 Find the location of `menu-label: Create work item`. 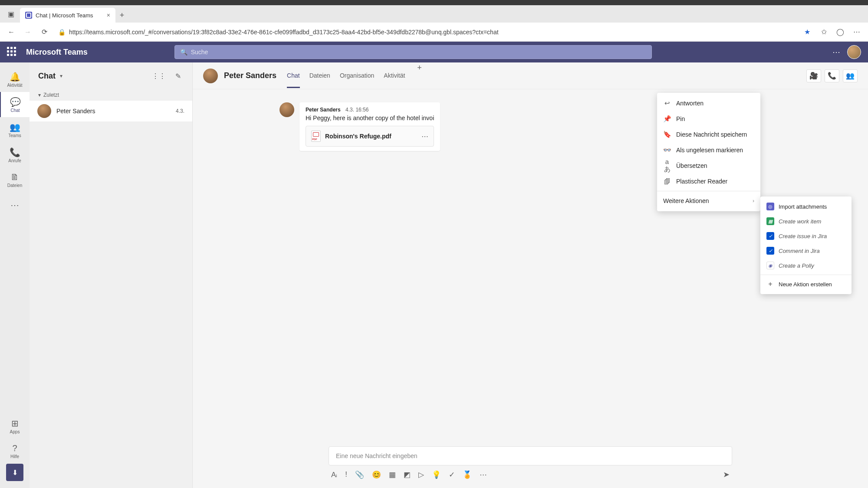

menu-label: Create work item is located at coordinates (800, 221).